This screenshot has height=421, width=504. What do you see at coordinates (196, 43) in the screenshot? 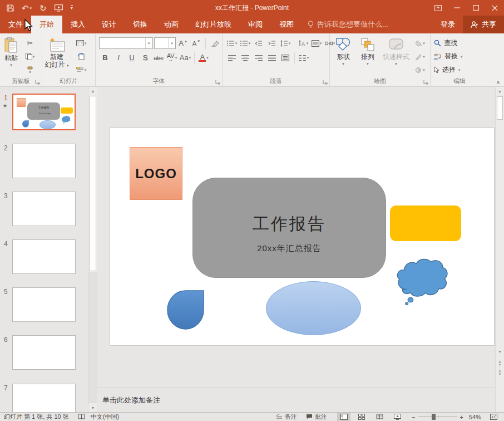
I see `decrease-font-size-button: A▼` at bounding box center [196, 43].